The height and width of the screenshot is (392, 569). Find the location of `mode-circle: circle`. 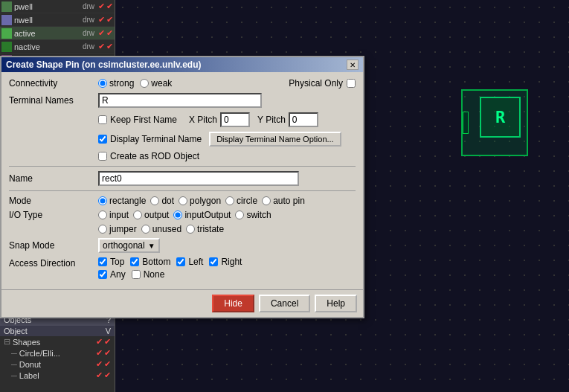

mode-circle: circle is located at coordinates (241, 201).